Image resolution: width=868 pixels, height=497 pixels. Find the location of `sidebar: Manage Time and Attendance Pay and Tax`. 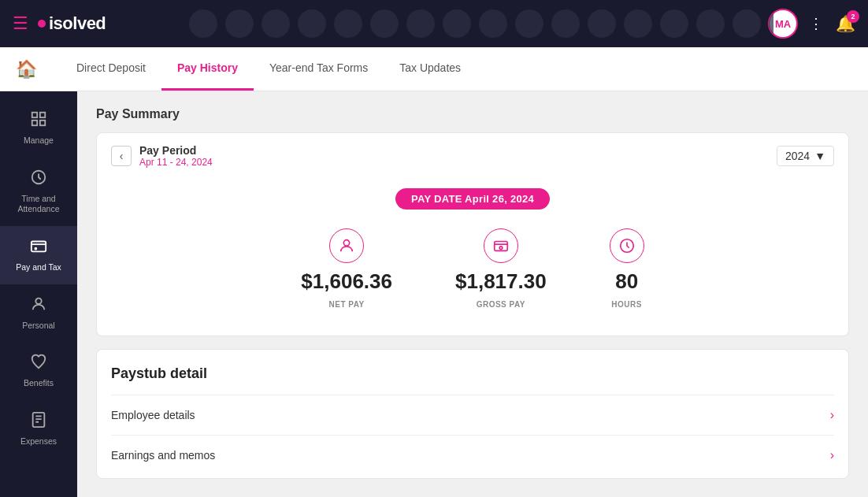

sidebar: Manage Time and Attendance Pay and Tax is located at coordinates (39, 295).